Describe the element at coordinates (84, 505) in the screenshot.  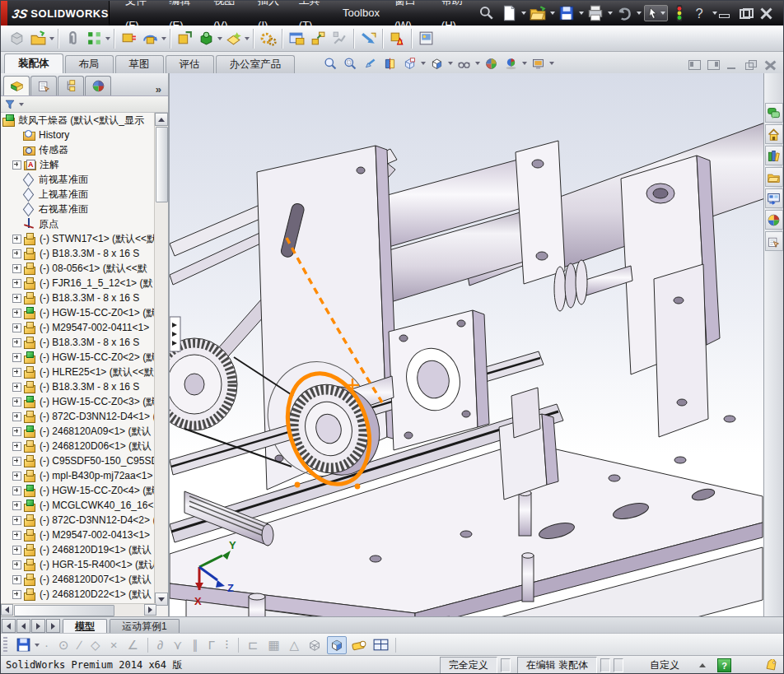
I see `tree-item-row: (-) MCGLCWK40_16_16<1>` at that location.